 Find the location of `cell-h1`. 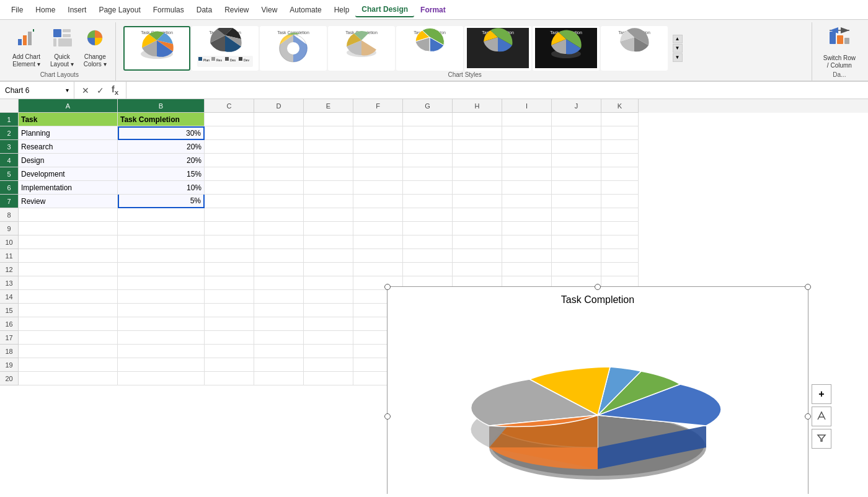

cell-h1 is located at coordinates (477, 120).